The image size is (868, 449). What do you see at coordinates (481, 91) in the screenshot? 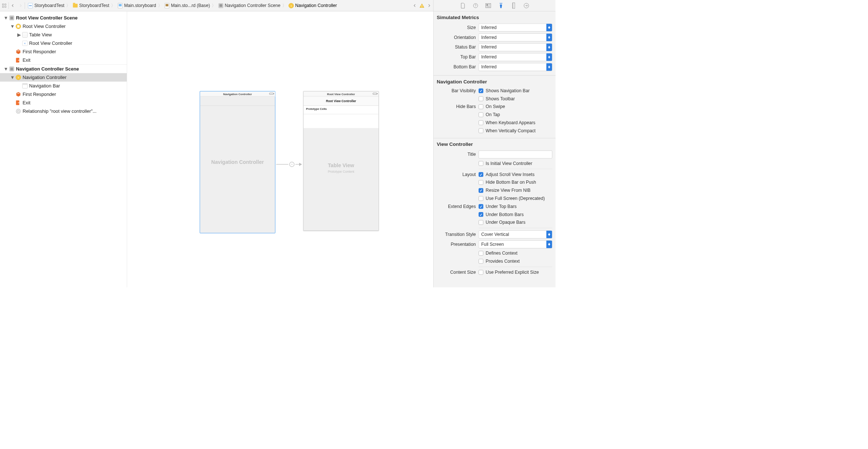
I see `checkbox-shows-nav-bar` at bounding box center [481, 91].